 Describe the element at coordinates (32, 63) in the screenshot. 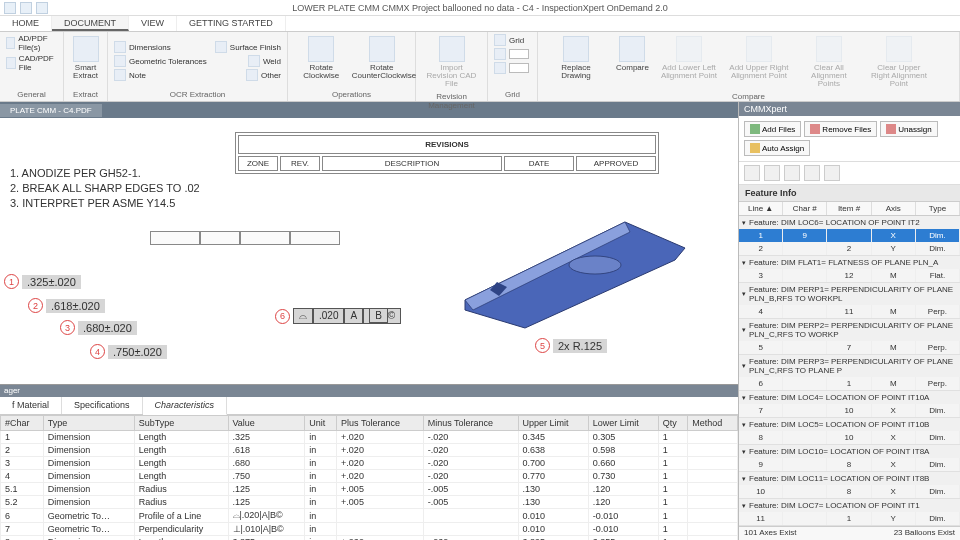

I see `cad-pdf-file-button: CAD/PDF File` at that location.